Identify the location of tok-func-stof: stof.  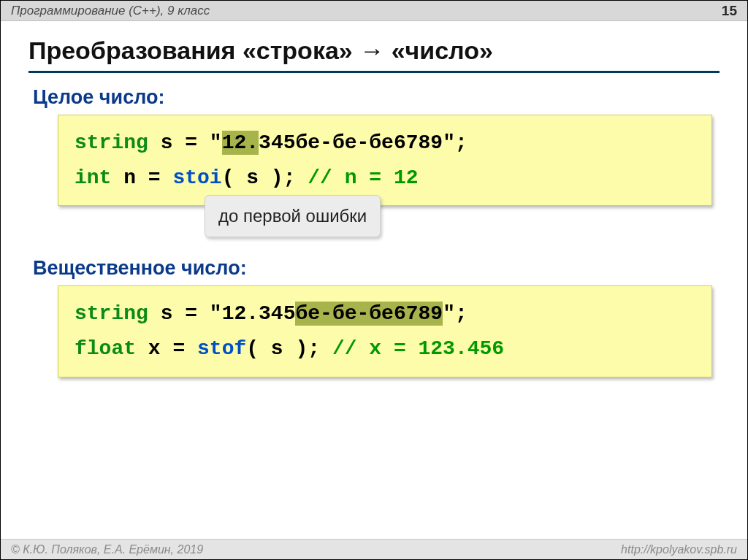
(222, 349).